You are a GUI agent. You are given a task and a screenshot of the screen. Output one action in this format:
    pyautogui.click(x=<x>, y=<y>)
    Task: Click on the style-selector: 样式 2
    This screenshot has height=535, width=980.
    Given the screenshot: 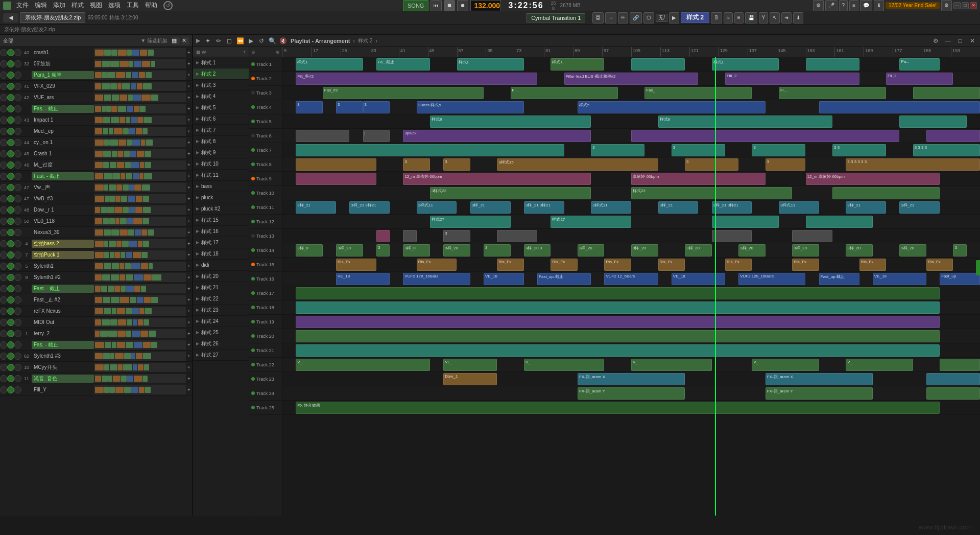 What is the action you would take?
    pyautogui.click(x=695, y=17)
    